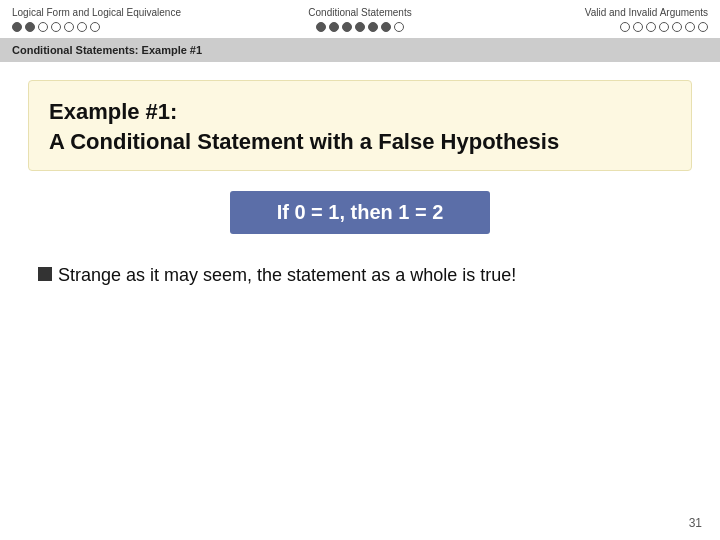 This screenshot has height=540, width=720. I want to click on statement-wrapper: If 0 = 1, then 1 = 2, so click(360, 212).